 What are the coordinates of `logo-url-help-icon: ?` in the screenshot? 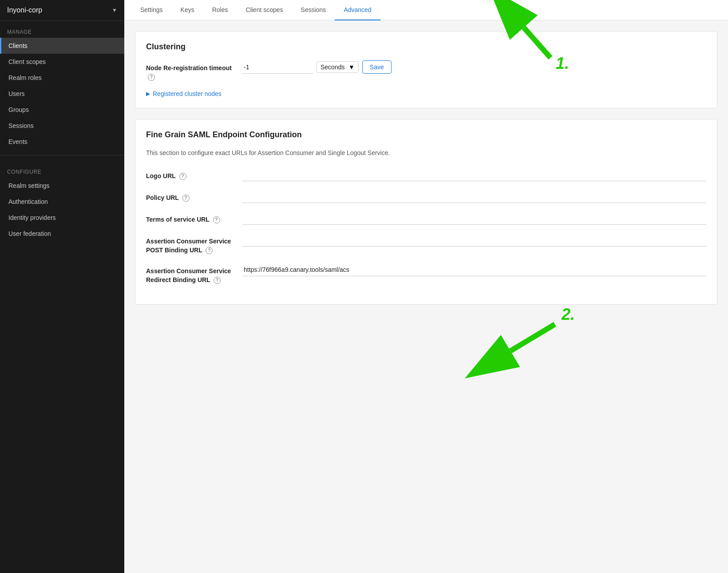 It's located at (183, 176).